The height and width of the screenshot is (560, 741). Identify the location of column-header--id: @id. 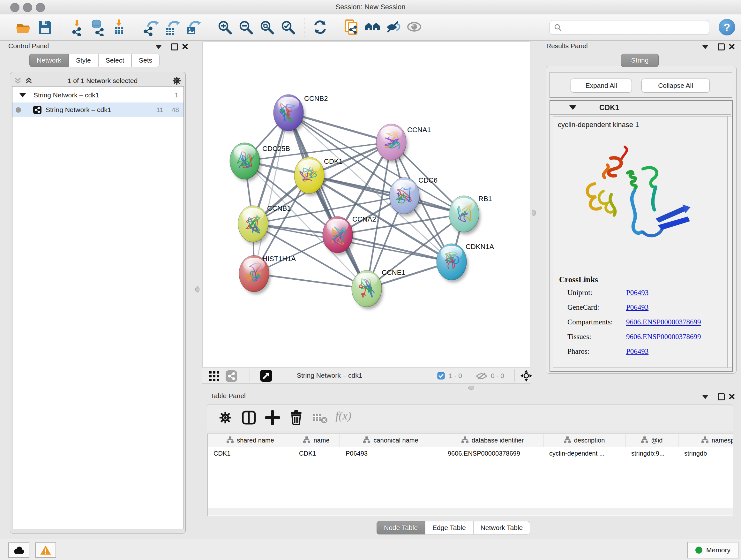
(652, 440).